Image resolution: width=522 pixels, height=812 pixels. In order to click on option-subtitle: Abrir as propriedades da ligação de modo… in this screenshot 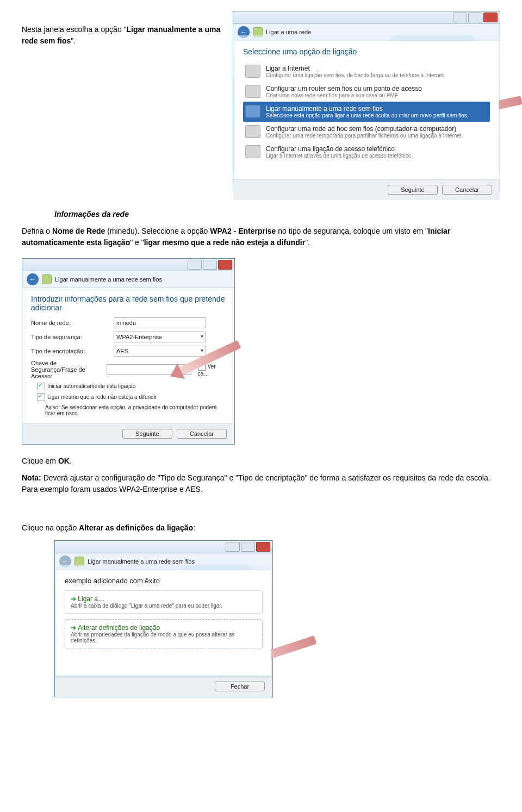, I will do `click(164, 638)`.